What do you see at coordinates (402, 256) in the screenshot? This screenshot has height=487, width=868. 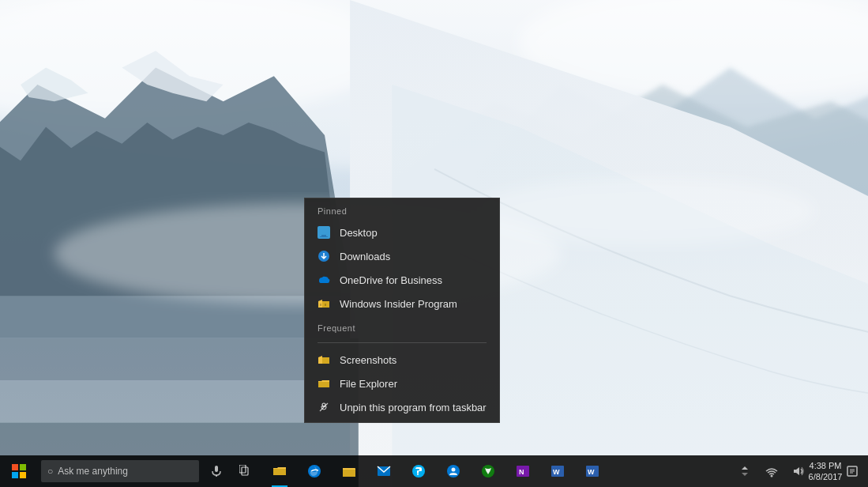 I see `jumplist-item-downloads: Downloads` at bounding box center [402, 256].